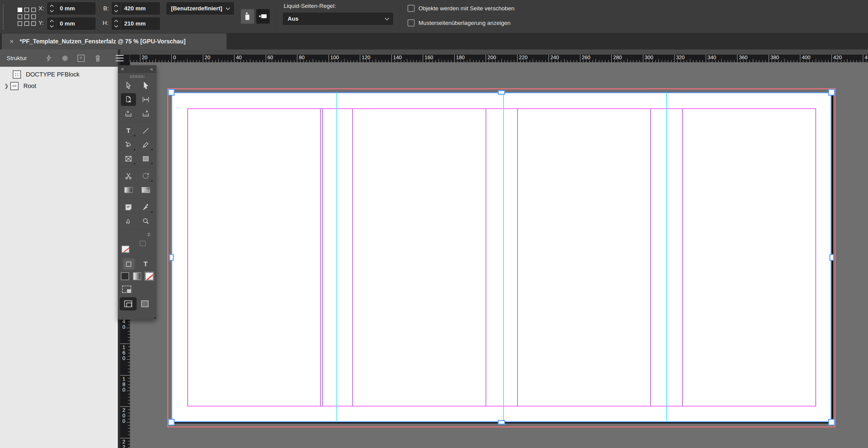  I want to click on tree-item-root: ❯ <> Root, so click(18, 86).